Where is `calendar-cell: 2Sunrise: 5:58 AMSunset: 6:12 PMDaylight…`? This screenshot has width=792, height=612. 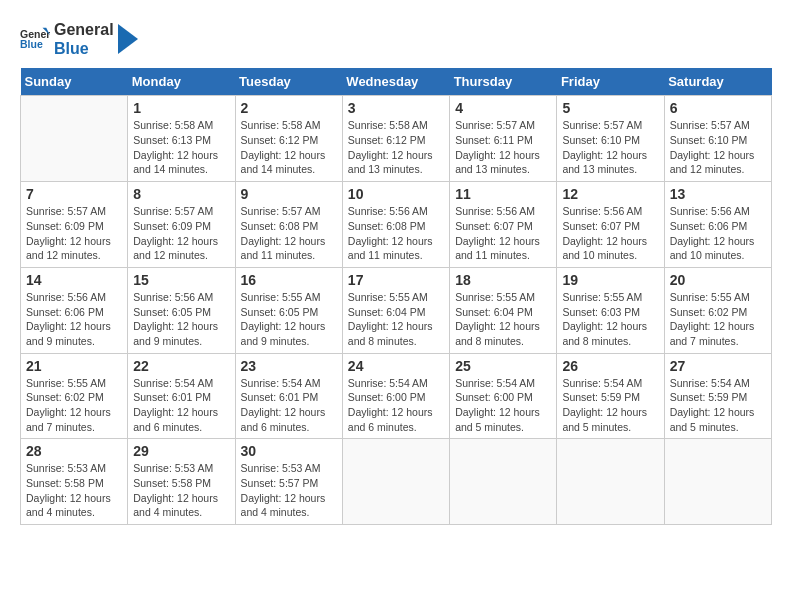 calendar-cell: 2Sunrise: 5:58 AMSunset: 6:12 PMDaylight… is located at coordinates (288, 139).